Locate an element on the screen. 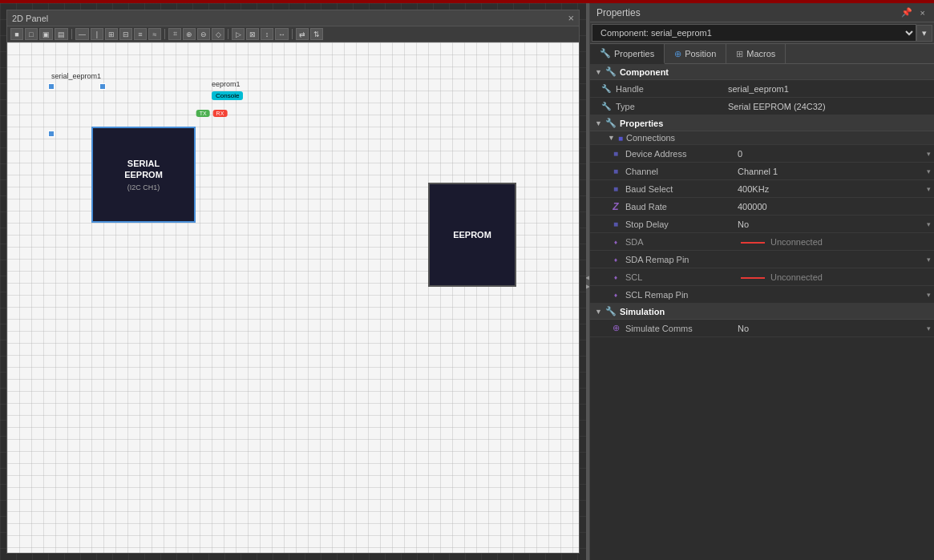 This screenshot has width=934, height=560. component-section-icon: 🔧 is located at coordinates (611, 72).